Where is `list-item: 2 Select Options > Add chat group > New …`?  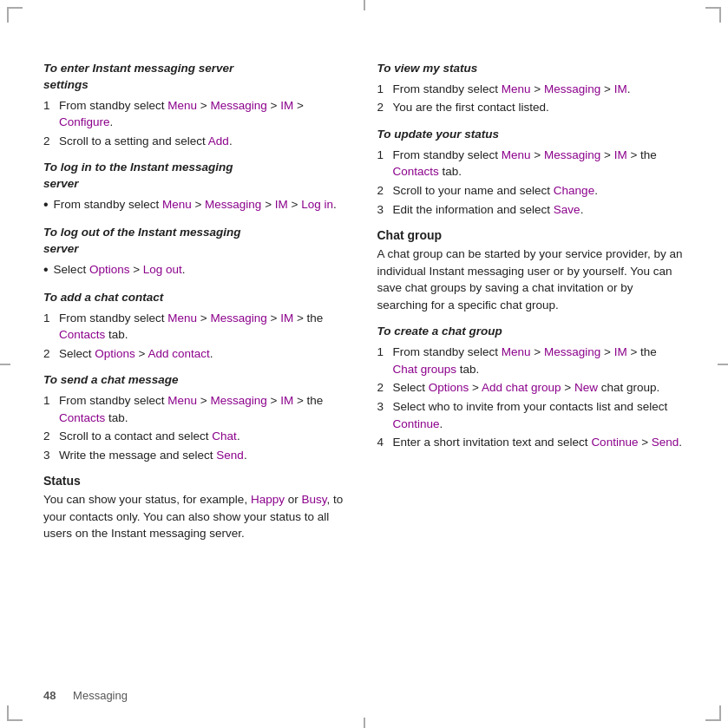
list-item: 2 Select Options > Add chat group > New … is located at coordinates (531, 388).